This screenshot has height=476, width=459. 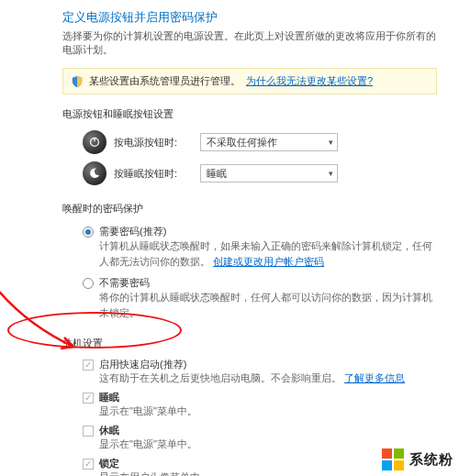 I want to click on power-button-label: 按电源按钮时:, so click(x=153, y=143).